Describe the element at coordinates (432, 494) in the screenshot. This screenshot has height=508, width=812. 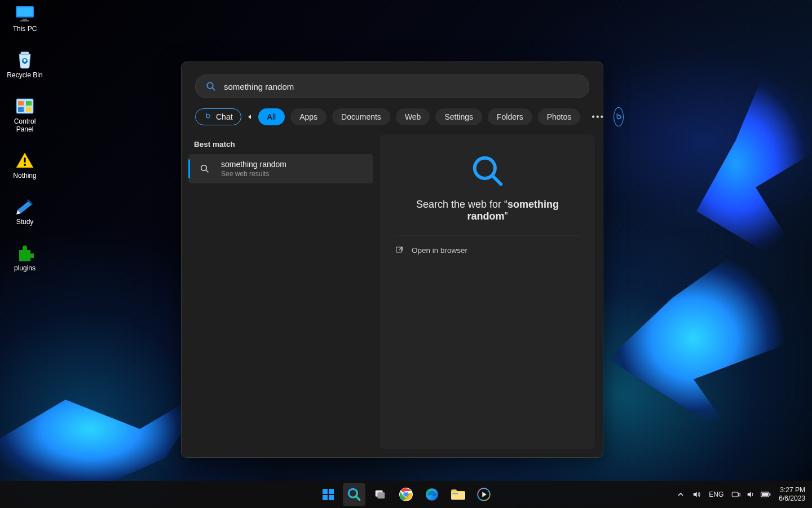
I see `taskbar-app-edge` at that location.